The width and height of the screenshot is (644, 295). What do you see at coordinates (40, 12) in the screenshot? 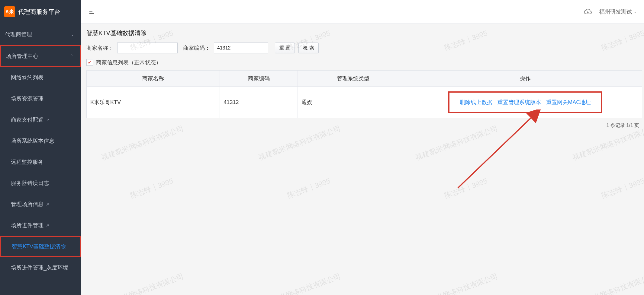
I see `brand: K米 代理商服务平台` at bounding box center [40, 12].